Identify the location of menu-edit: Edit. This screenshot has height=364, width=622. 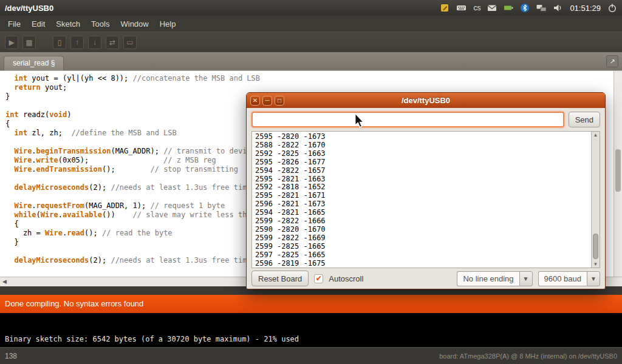
(38, 24).